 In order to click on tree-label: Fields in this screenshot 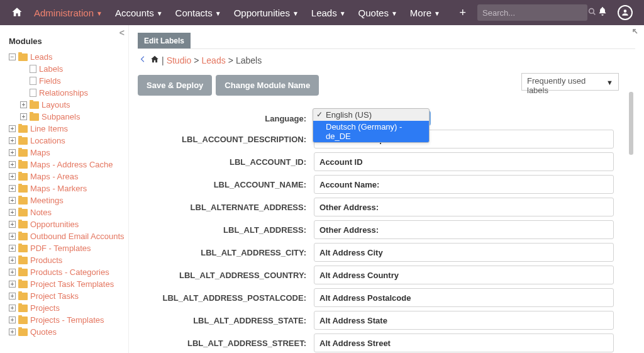, I will do `click(50, 81)`.